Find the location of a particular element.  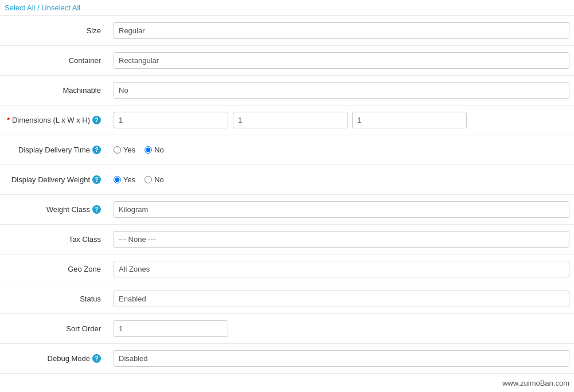

display-delivery-time-radio-group: Yes No is located at coordinates (342, 150).